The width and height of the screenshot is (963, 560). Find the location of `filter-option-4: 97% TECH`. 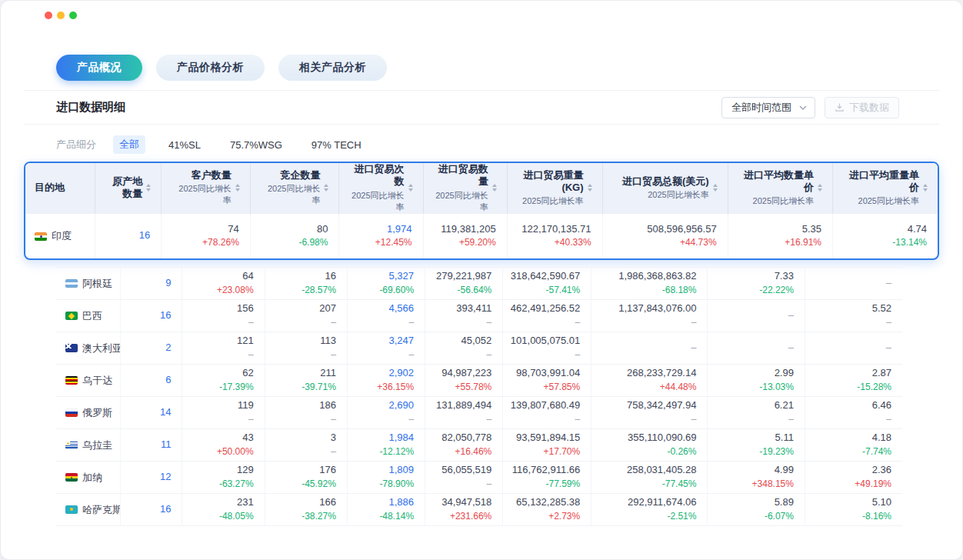

filter-option-4: 97% TECH is located at coordinates (337, 145).